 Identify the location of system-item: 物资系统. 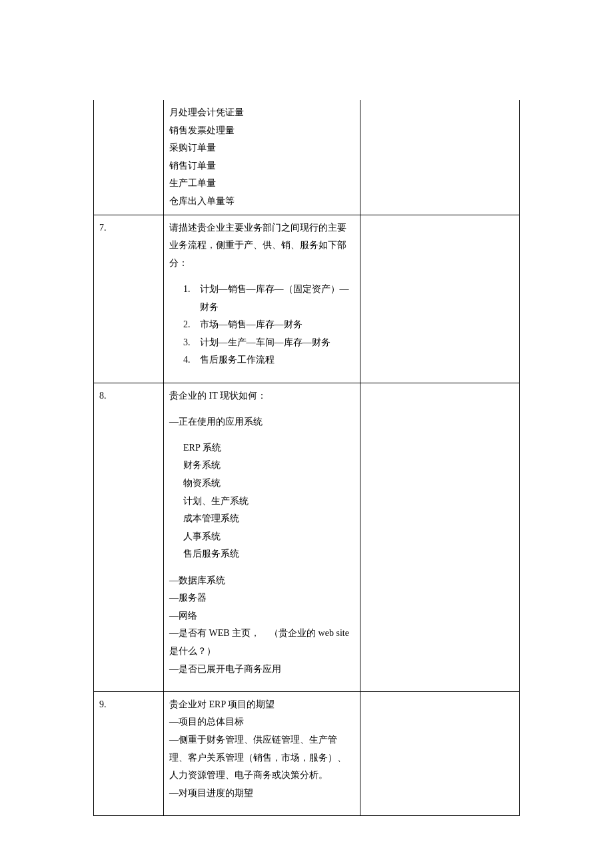
(262, 484).